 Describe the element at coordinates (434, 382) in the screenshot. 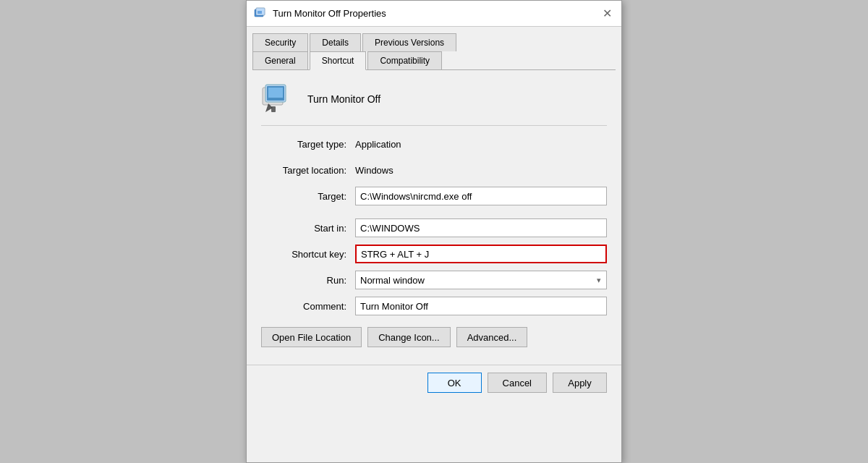

I see `dialog-footer: OK Cancel Apply` at that location.